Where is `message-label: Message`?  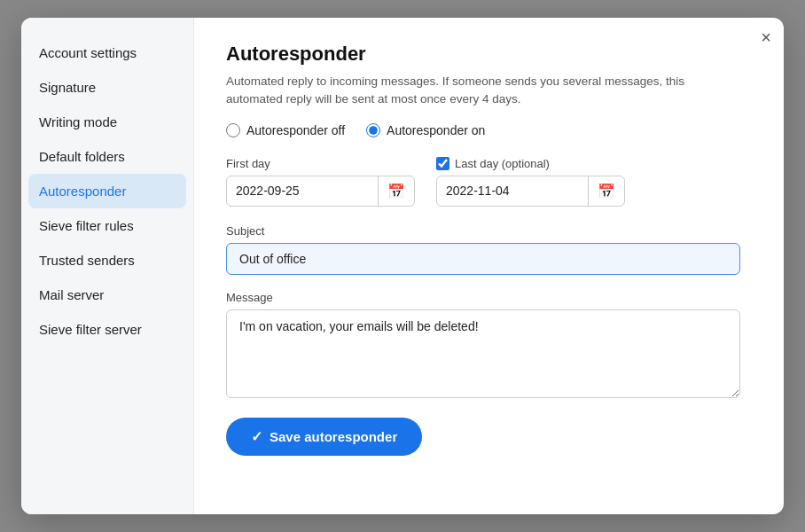
message-label: Message is located at coordinates (489, 298).